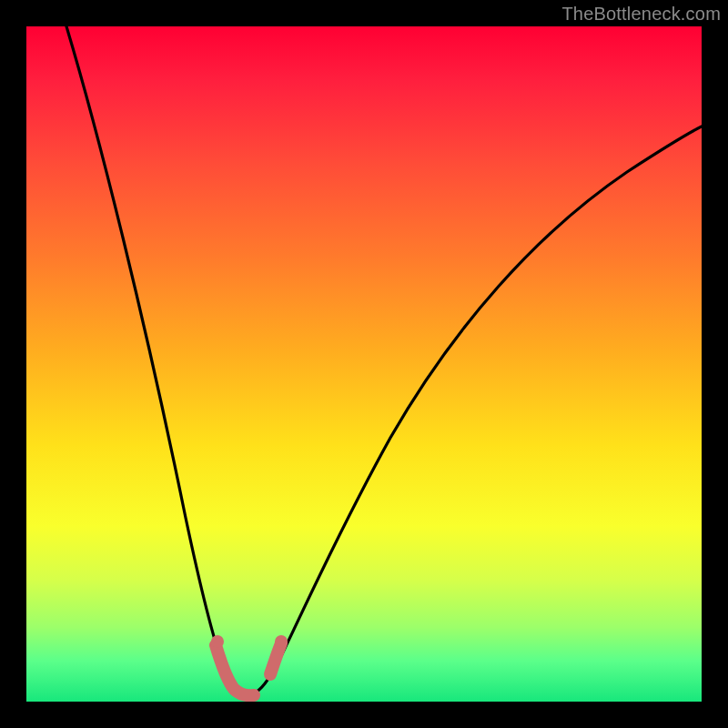  What do you see at coordinates (235, 670) in the screenshot?
I see `highlight-left` at bounding box center [235, 670].